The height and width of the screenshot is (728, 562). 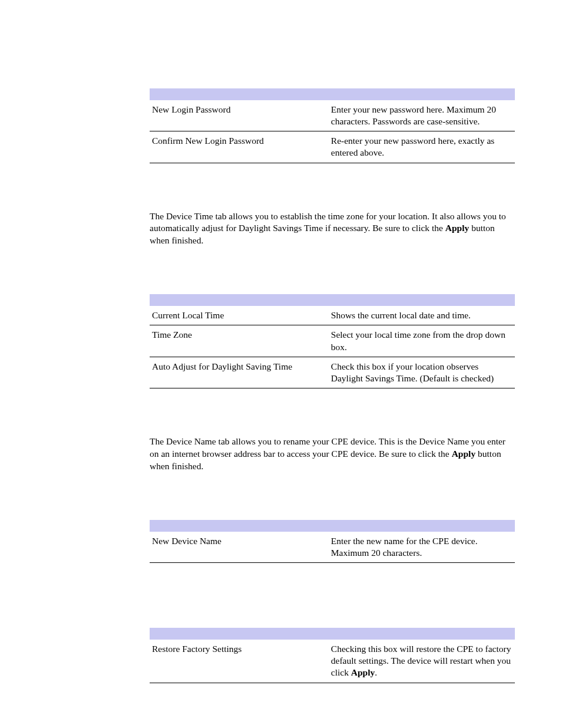 What do you see at coordinates (376, 672) in the screenshot?
I see `description-text: .` at bounding box center [376, 672].